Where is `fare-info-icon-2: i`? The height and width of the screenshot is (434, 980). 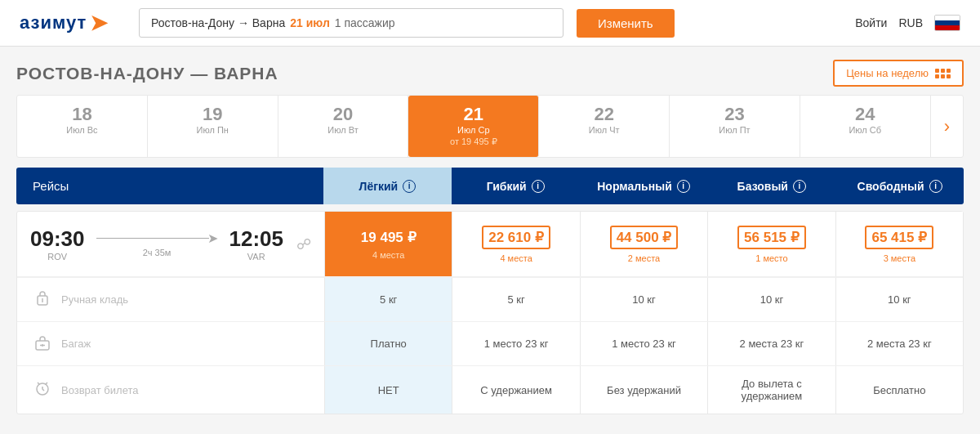 fare-info-icon-2: i is located at coordinates (684, 186).